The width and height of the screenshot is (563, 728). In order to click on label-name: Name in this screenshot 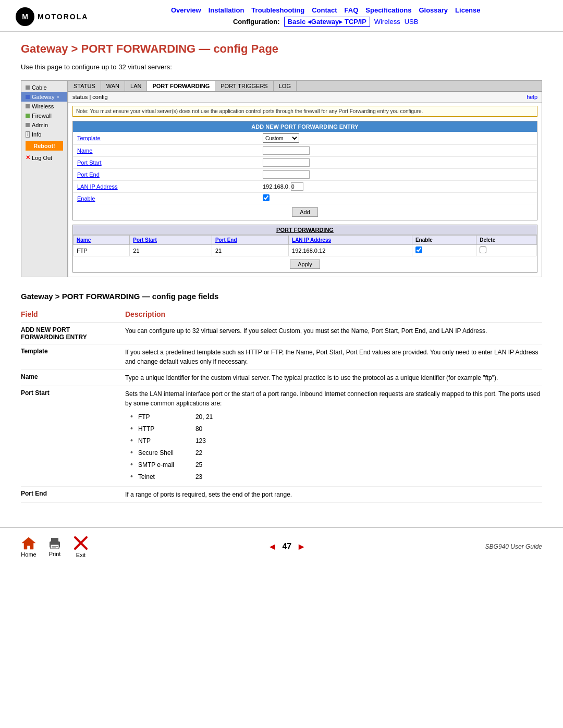, I will do `click(166, 151)`.